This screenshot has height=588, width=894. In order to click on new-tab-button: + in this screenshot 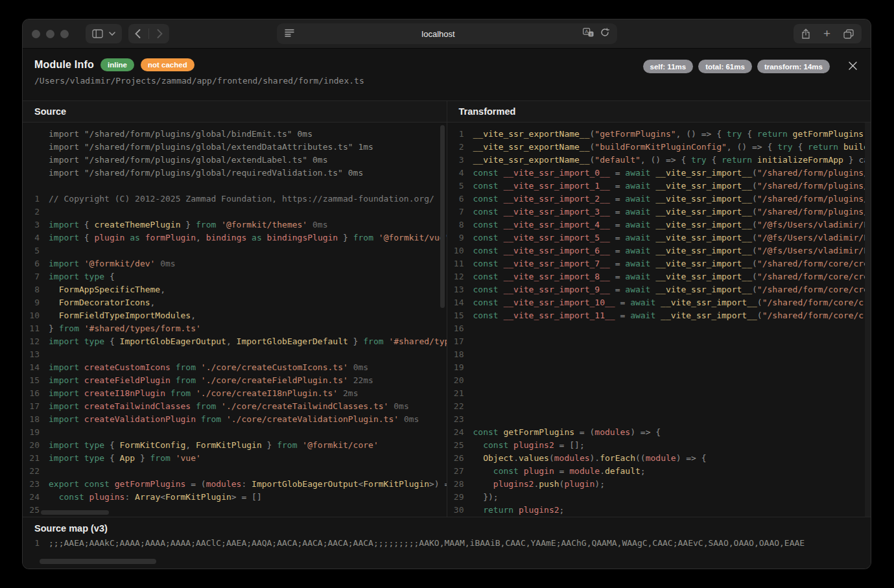, I will do `click(827, 34)`.